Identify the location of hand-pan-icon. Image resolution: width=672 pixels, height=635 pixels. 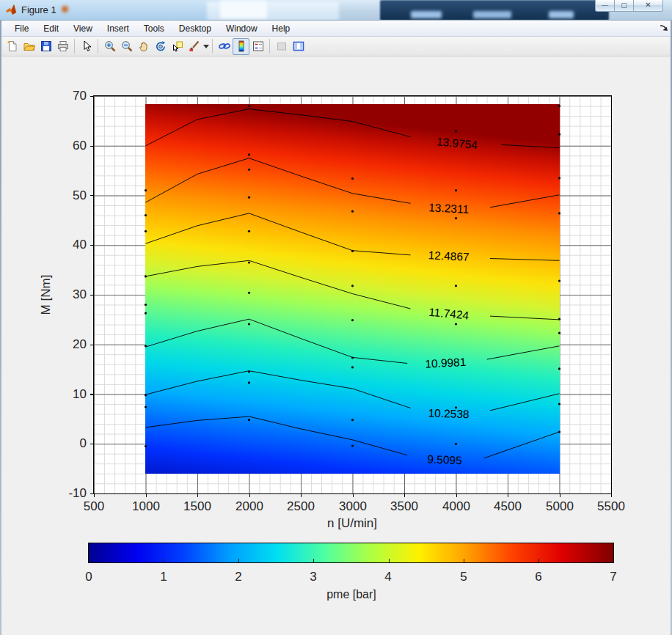
(144, 46).